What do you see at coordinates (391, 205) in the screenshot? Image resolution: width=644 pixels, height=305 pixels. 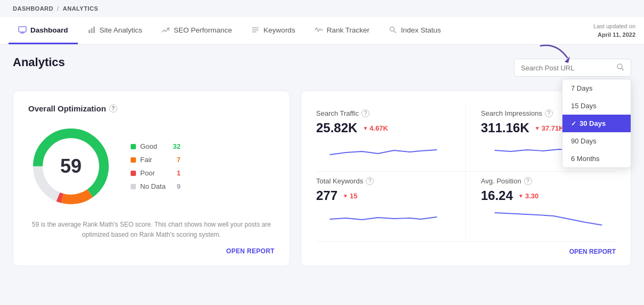 I see `metric-total-keywords: Total Keywords ? 277 ▼ 15` at bounding box center [391, 205].